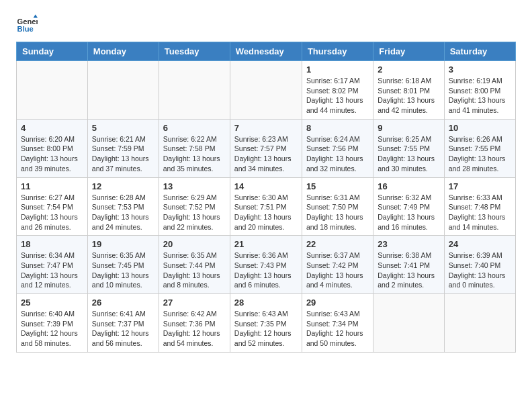 The width and height of the screenshot is (532, 411). Describe the element at coordinates (266, 148) in the screenshot. I see `calendar-cell: 7Sunrise: 6:23 AMSunset: 7:57 PMDaylight…` at that location.